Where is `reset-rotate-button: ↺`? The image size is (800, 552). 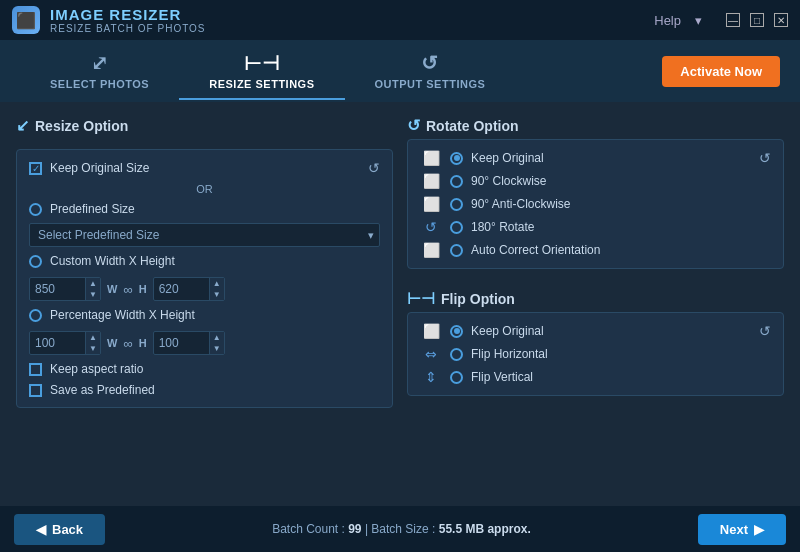
reset-rotate-button: ↺ is located at coordinates (765, 158).